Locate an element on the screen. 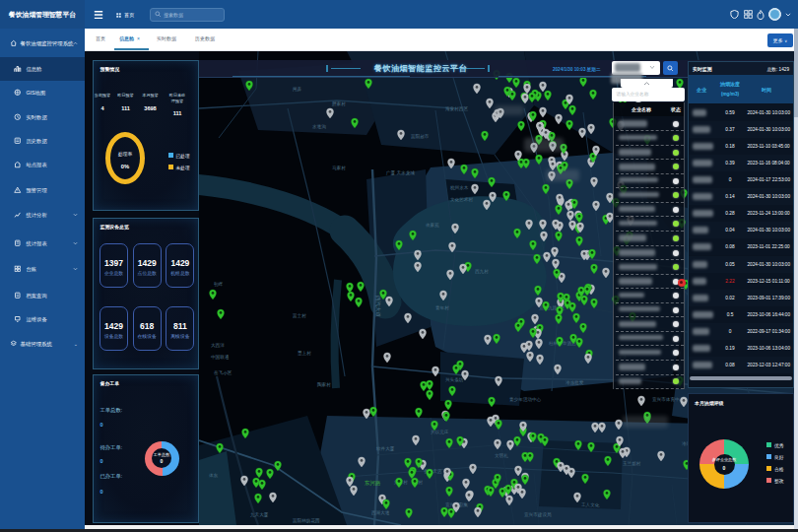 This screenshot has height=532, width=798. svg-text: 岳飞小区 is located at coordinates (223, 372).